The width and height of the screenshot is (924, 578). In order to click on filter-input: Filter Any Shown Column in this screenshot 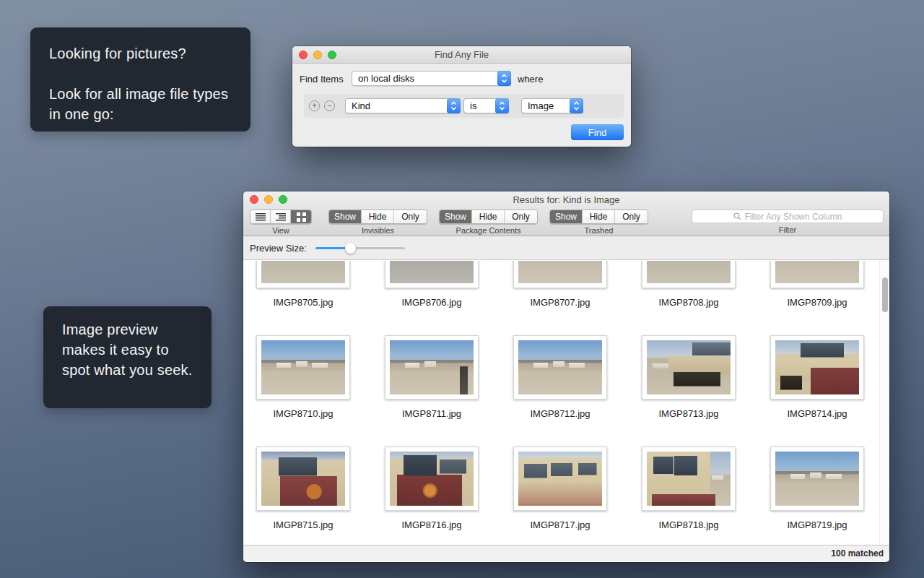, I will do `click(788, 217)`.